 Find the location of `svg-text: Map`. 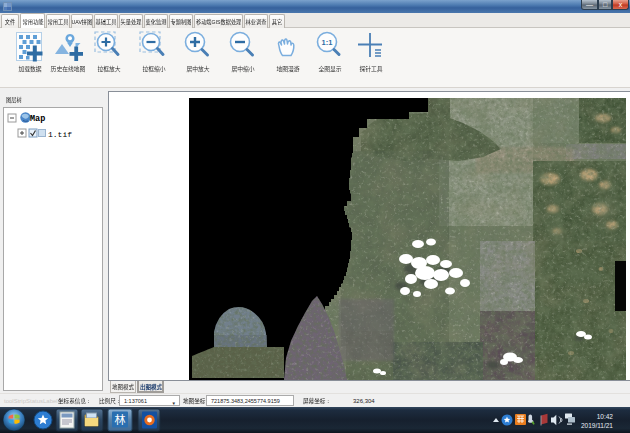

svg-text: Map is located at coordinates (38, 119).